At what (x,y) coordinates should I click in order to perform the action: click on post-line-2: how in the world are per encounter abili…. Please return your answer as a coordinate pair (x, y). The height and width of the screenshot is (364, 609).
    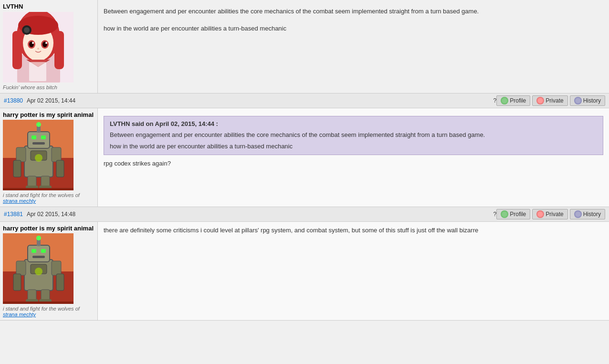
    Looking at the image, I should click on (353, 29).